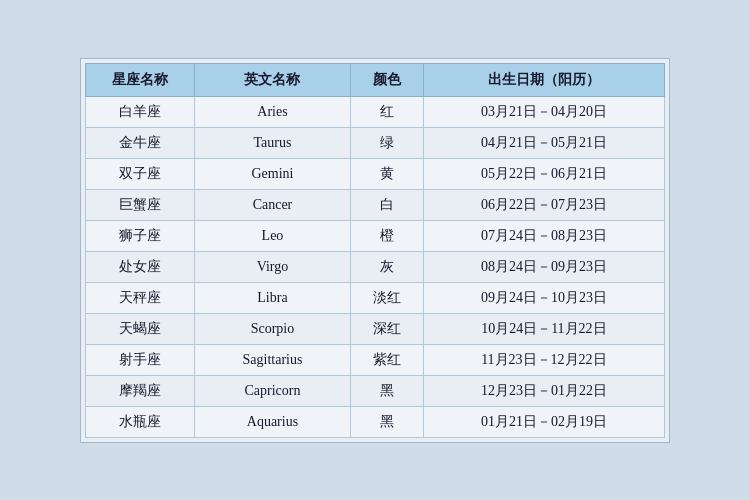  What do you see at coordinates (387, 174) in the screenshot?
I see `cell-color: 黄` at bounding box center [387, 174].